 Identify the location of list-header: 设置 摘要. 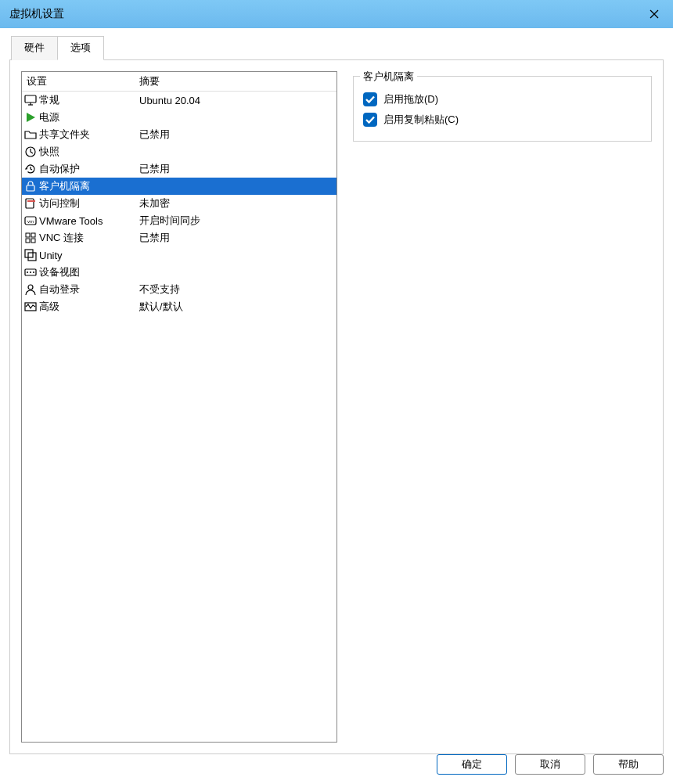
(179, 81).